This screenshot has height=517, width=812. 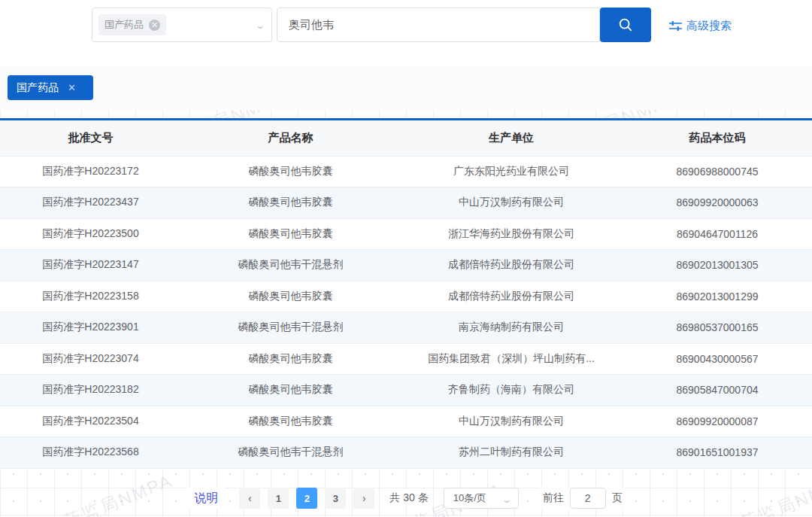 What do you see at coordinates (406, 391) in the screenshot?
I see `table-row: 国药准字H20223182磷酸奥司他韦胶囊齐鲁制药（海南）有限公司8690584…` at bounding box center [406, 391].